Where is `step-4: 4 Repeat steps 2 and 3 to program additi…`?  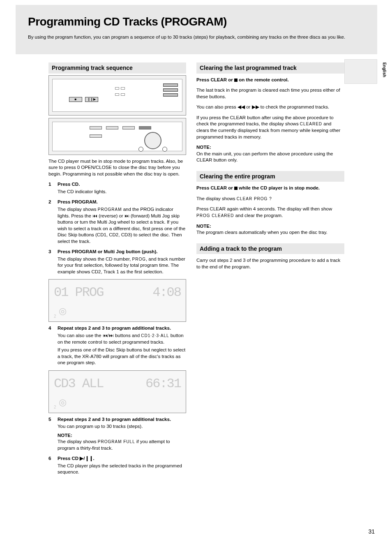
step-4: 4 Repeat steps 2 and 3 to program additi… is located at coordinates (118, 345).